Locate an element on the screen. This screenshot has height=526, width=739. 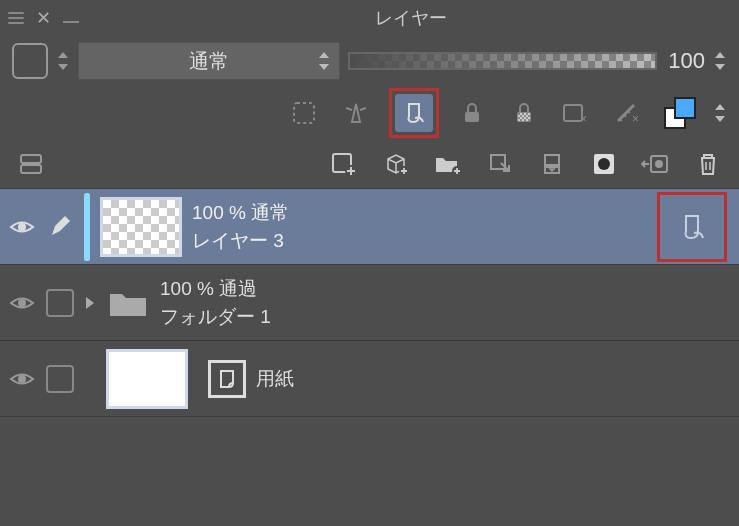
color-stepper is located at coordinates (720, 113).